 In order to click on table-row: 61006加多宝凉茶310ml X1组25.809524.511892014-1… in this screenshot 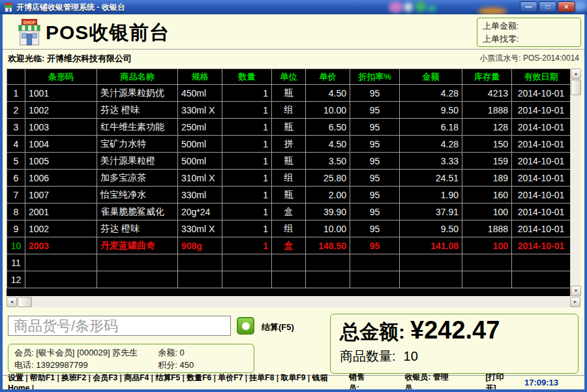, I will do `click(289, 178)`.